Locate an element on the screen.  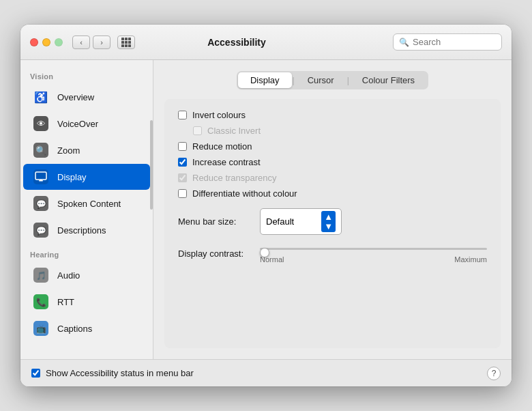
sidebar-item-label-voiceover: VoiceOver is located at coordinates (78, 124).